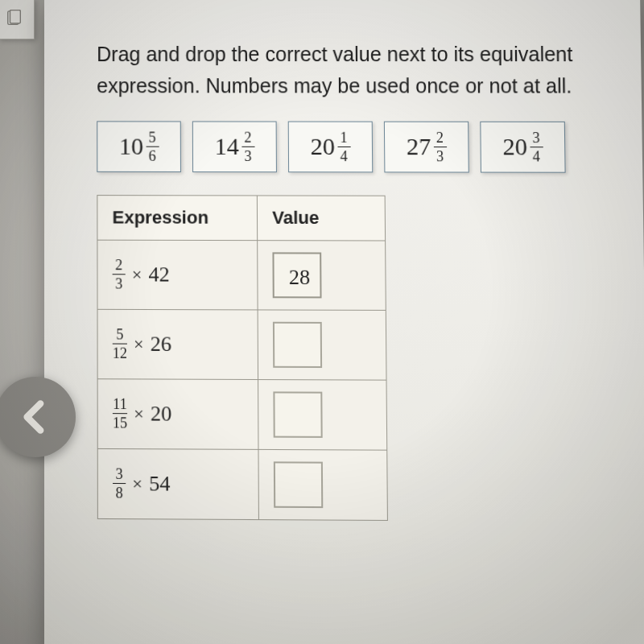 This screenshot has height=644, width=644. Describe the element at coordinates (242, 485) in the screenshot. I see `table-row: 38×54` at that location.